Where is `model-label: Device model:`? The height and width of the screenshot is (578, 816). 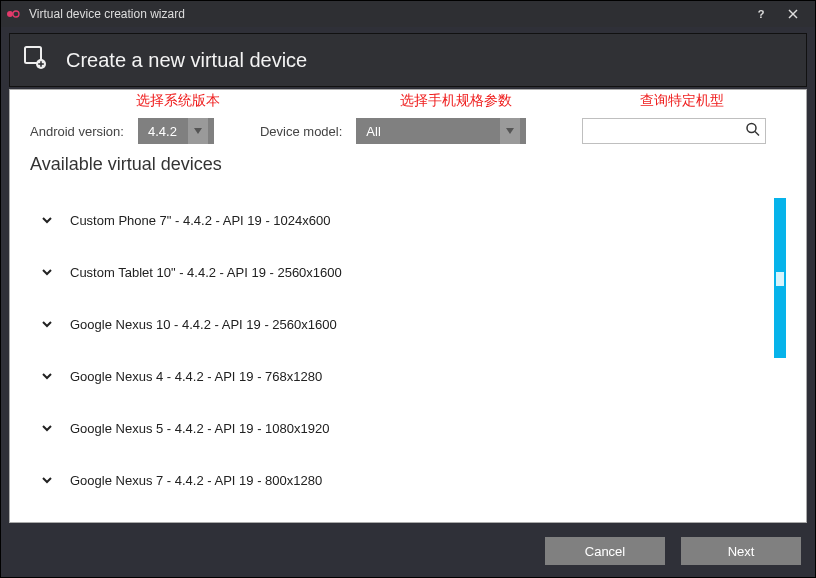
model-label: Device model: is located at coordinates (301, 132).